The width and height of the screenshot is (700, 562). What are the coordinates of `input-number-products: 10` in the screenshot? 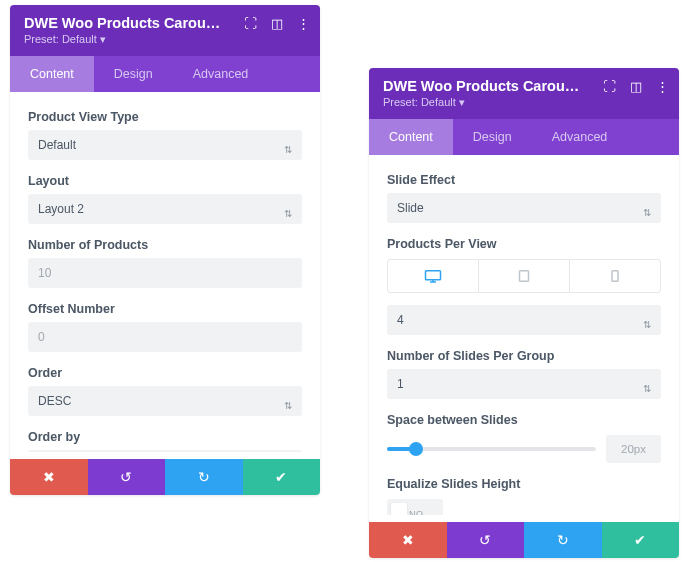 It's located at (165, 273).